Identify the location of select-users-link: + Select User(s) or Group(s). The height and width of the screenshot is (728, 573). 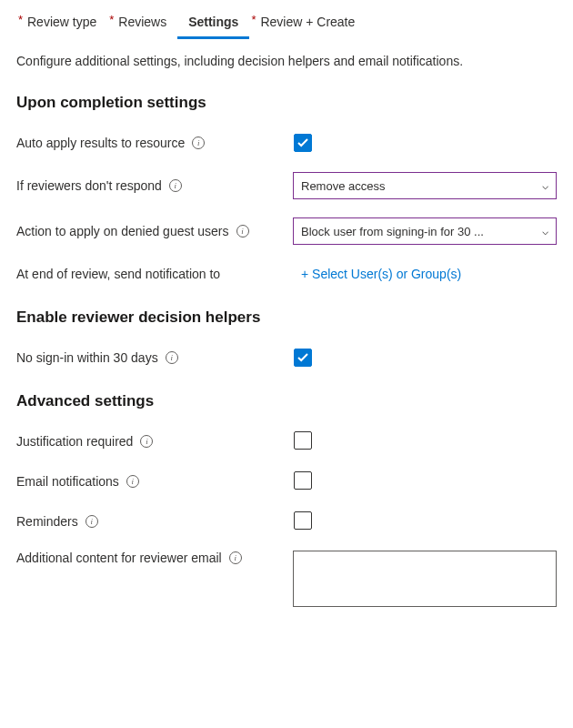
(377, 274).